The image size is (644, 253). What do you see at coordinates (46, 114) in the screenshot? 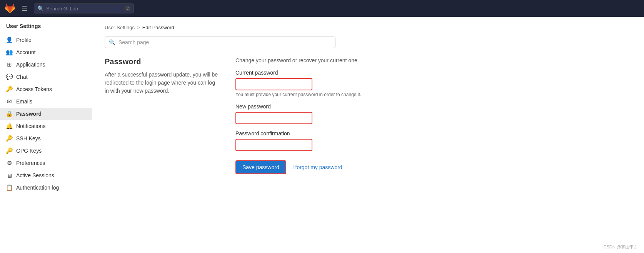
I see `sidebar-item-password: 🔒 Password` at bounding box center [46, 114].